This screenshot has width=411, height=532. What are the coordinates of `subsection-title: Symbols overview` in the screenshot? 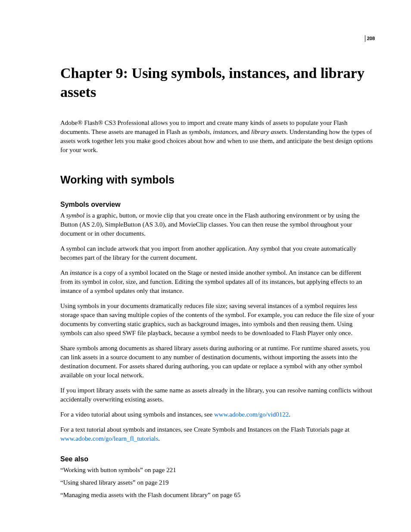 It's located at (218, 205).